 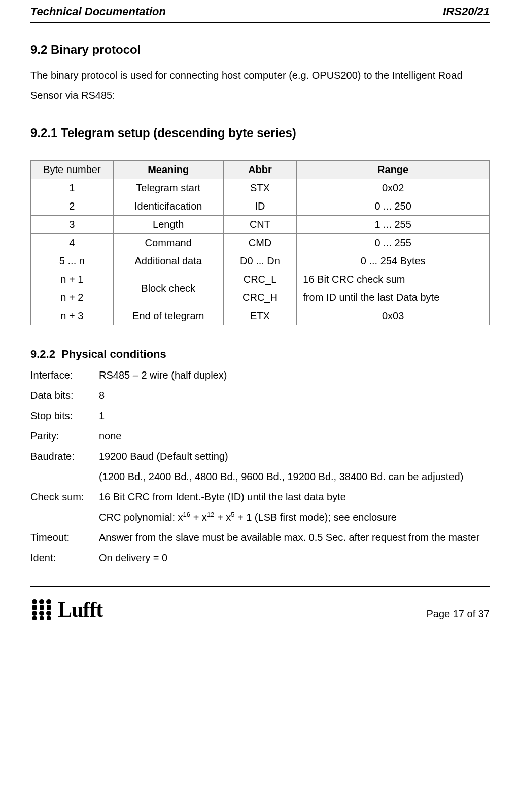 What do you see at coordinates (260, 14) in the screenshot?
I see `header-bar: Technical Documentation IRS20/21` at bounding box center [260, 14].